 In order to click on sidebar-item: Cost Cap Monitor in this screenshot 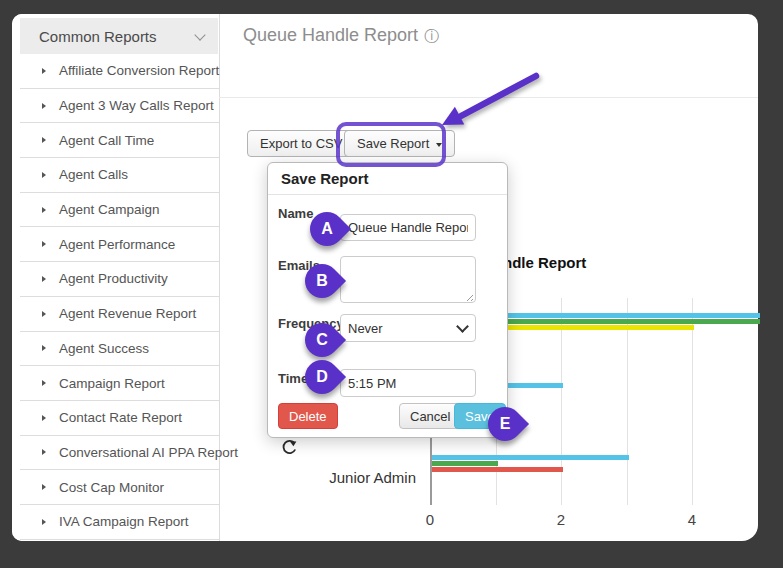, I will do `click(120, 488)`.